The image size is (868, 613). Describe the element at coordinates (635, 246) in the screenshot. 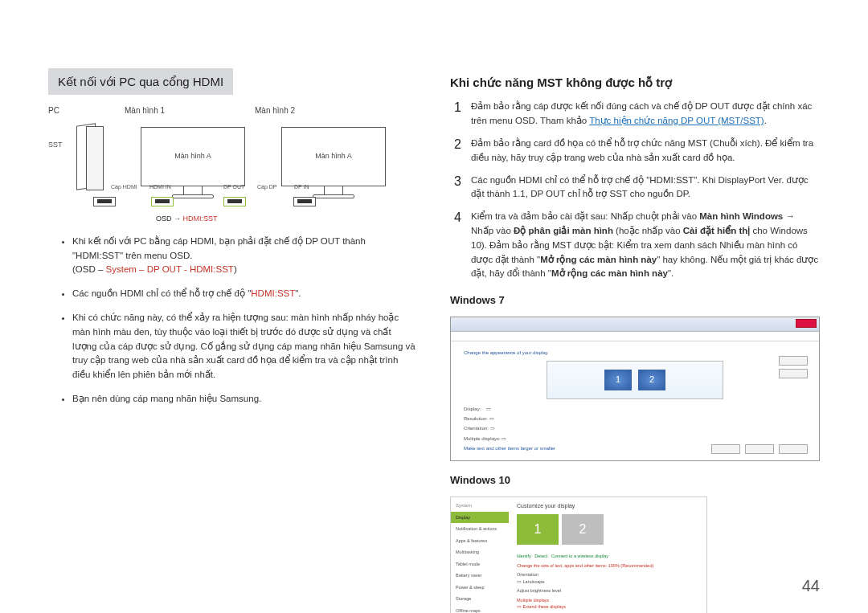

I see `num-item-4: 4 Kiểm tra và đảm bảo cài đặt sau: Nhấp …` at that location.